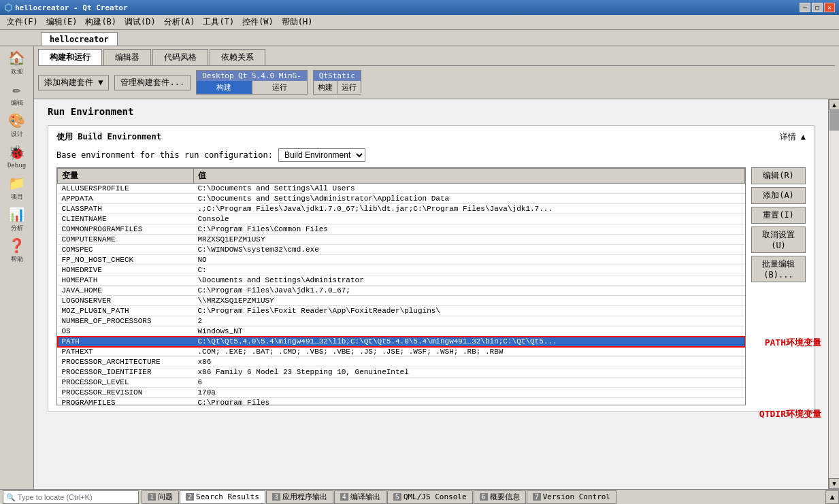  What do you see at coordinates (62, 22) in the screenshot?
I see `menu-item-edit: 编辑(E)` at bounding box center [62, 22].